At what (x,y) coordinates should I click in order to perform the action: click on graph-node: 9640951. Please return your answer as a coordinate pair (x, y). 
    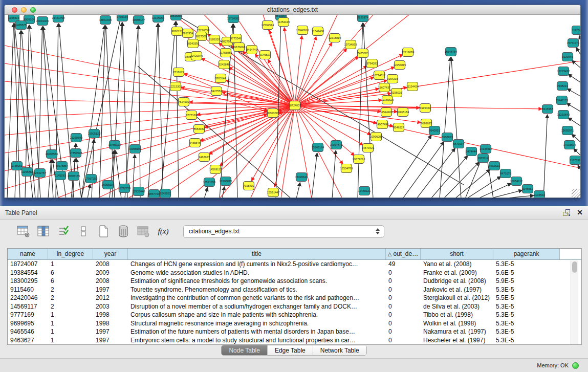
    Looking at the image, I should click on (434, 131).